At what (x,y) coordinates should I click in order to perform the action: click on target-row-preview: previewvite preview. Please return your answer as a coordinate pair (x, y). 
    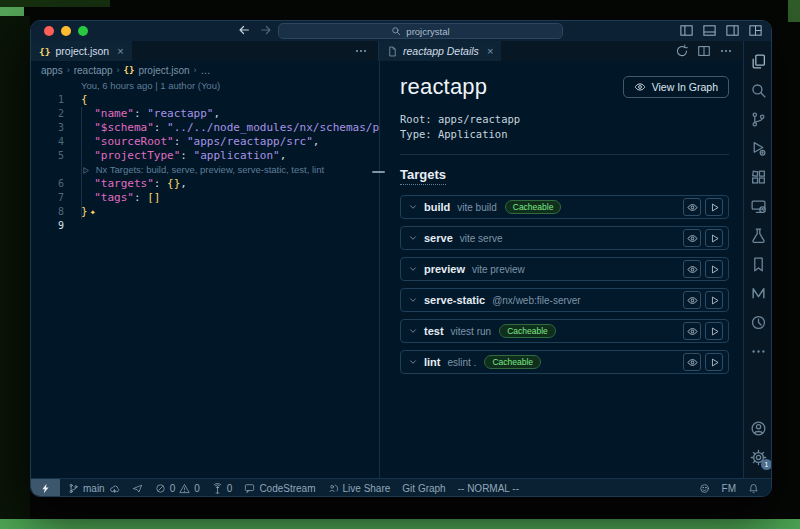
    Looking at the image, I should click on (564, 269).